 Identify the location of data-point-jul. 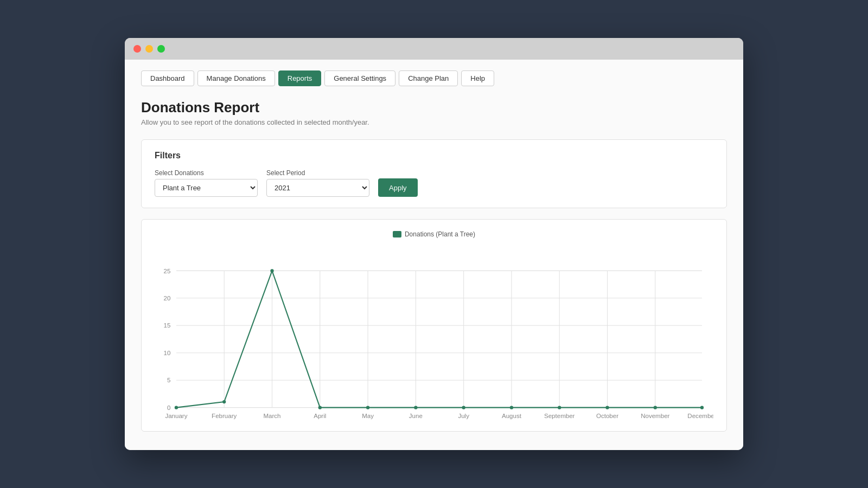
(464, 407).